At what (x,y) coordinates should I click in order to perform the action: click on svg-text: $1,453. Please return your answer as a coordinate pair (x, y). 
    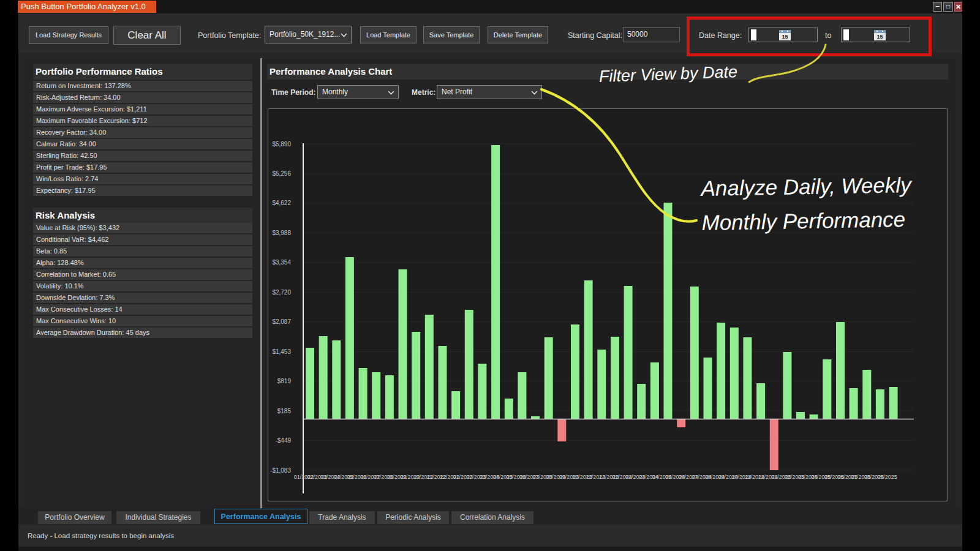
    Looking at the image, I should click on (282, 351).